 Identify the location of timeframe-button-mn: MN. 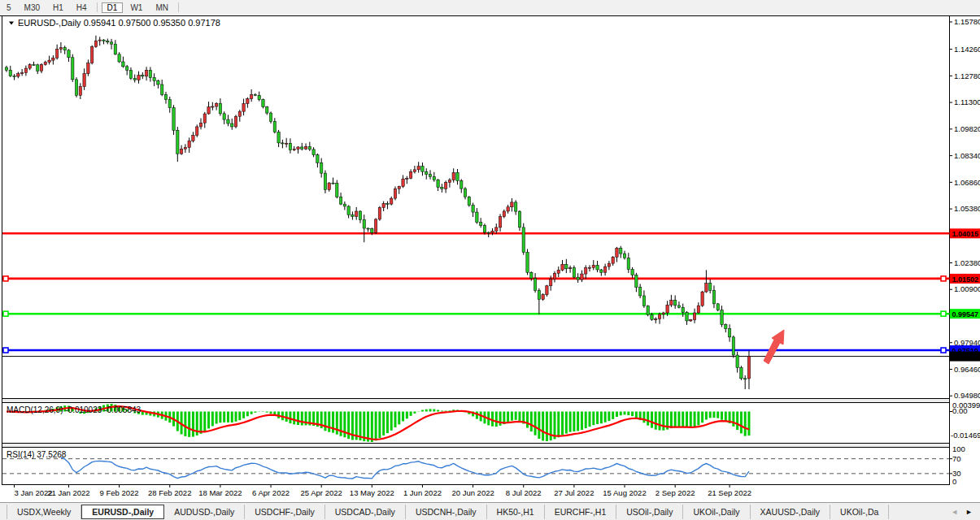
(162, 8).